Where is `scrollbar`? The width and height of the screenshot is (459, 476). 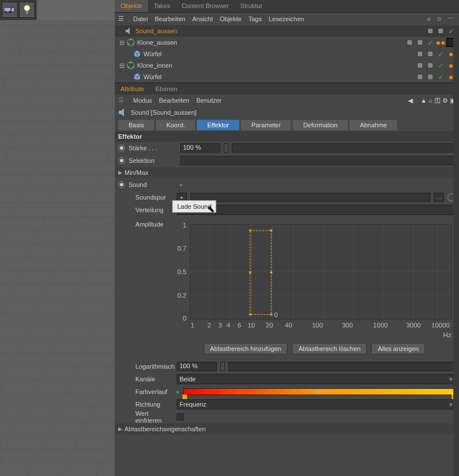
scrollbar is located at coordinates (456, 252).